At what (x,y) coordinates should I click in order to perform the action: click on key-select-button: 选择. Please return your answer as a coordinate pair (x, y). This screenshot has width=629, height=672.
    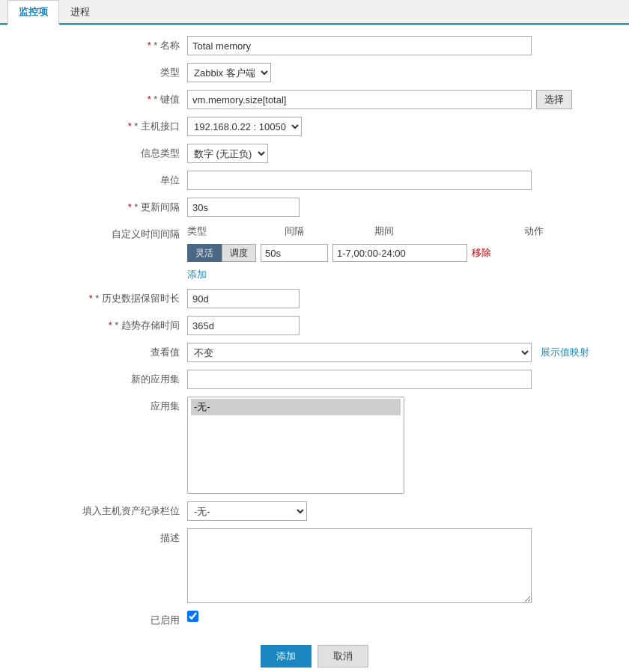
    Looking at the image, I should click on (554, 100).